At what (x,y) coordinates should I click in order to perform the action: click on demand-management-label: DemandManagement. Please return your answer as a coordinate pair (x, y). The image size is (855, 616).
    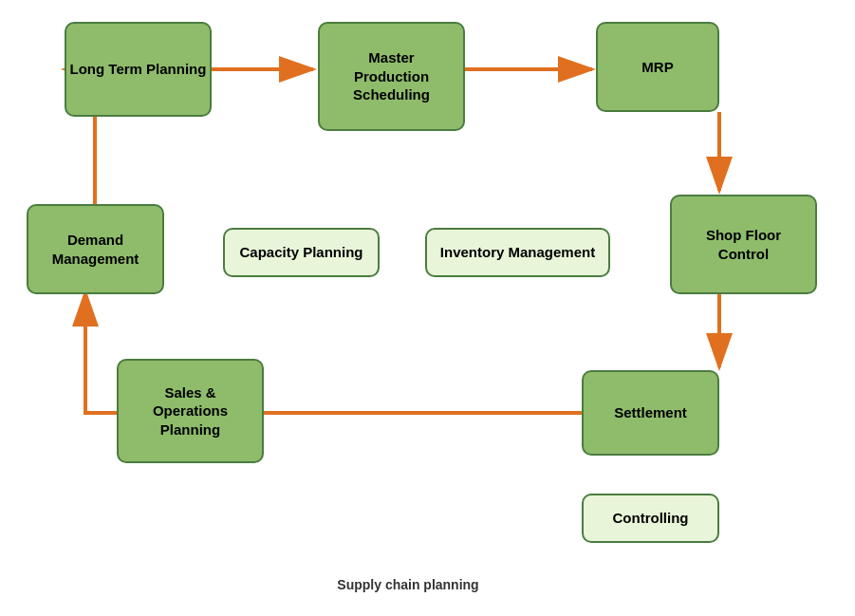
    Looking at the image, I should click on (96, 249).